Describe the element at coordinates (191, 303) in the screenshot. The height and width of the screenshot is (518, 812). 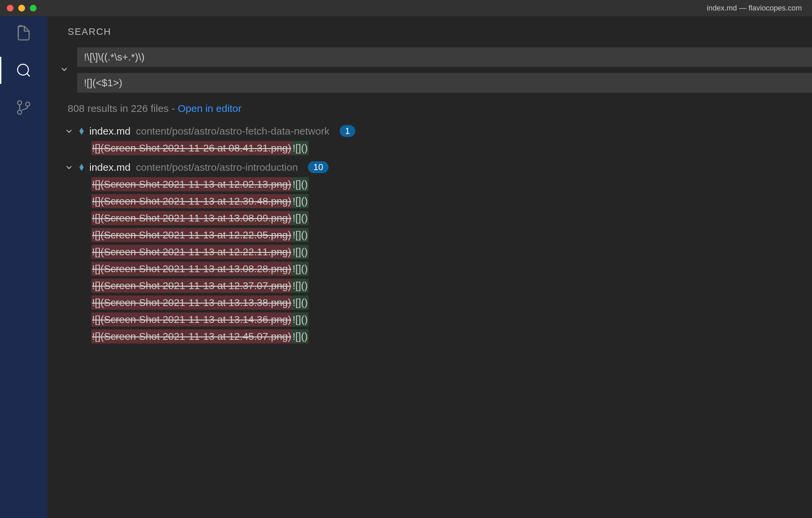
I see `match-removed: ![](Screen Shot 2021-11-13 at 13.13.38.p…` at that location.